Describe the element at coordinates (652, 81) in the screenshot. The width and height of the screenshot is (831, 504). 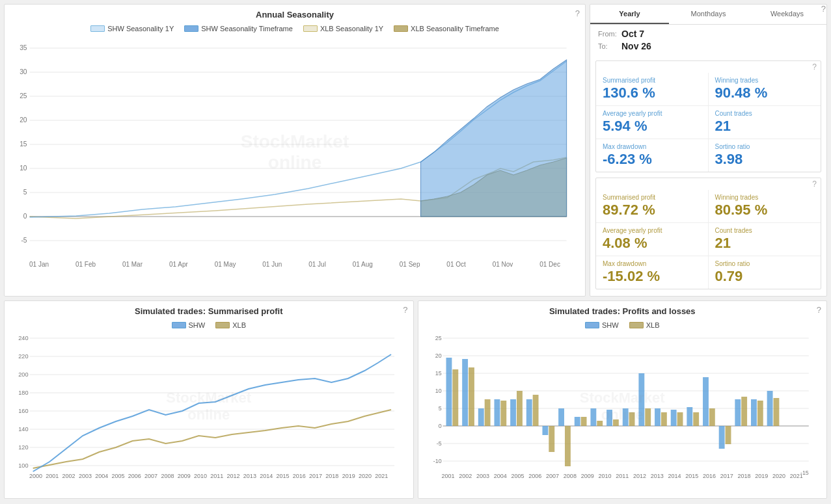
I see `shw-summarised-profit-label: Summarised profit` at that location.